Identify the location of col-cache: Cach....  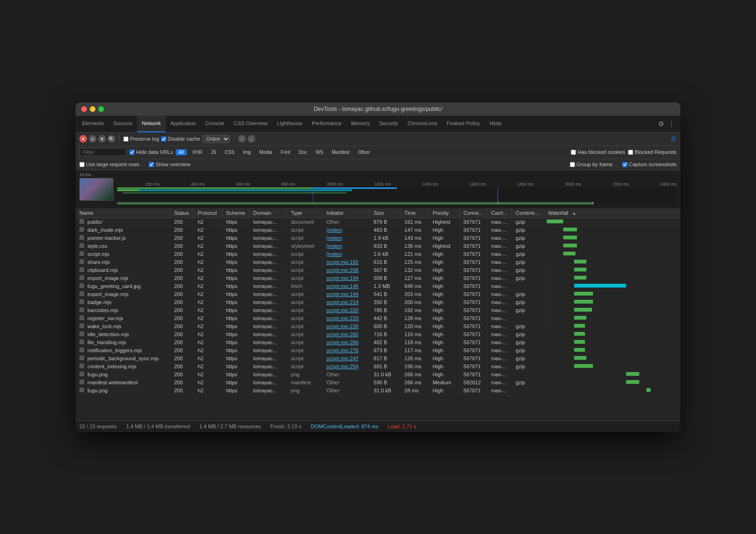
(499, 213).